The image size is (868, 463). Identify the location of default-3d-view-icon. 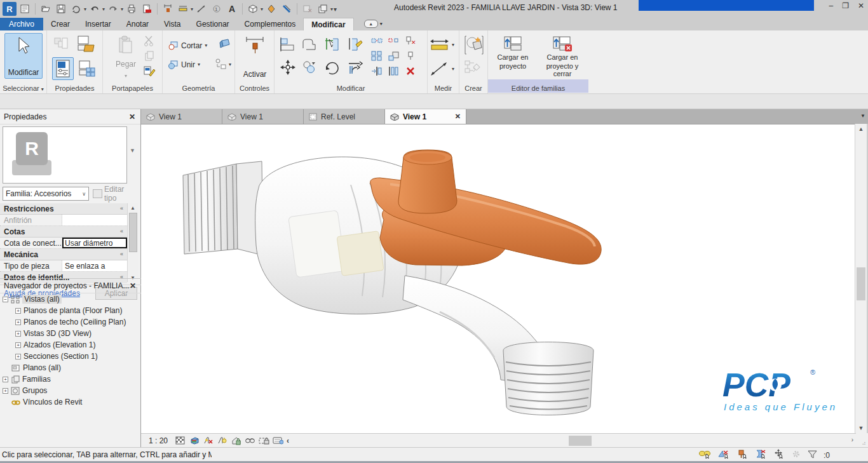
(253, 9).